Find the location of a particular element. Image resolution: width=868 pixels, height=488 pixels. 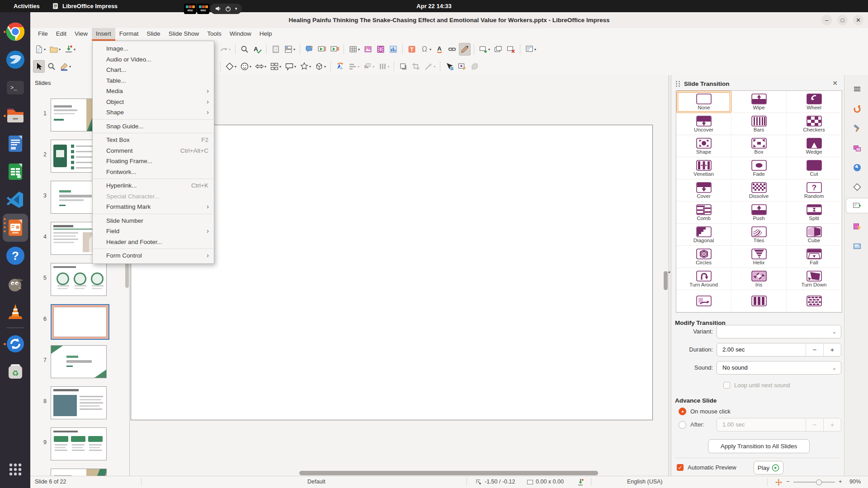

insert-table-icon: ▾ is located at coordinates (354, 49).